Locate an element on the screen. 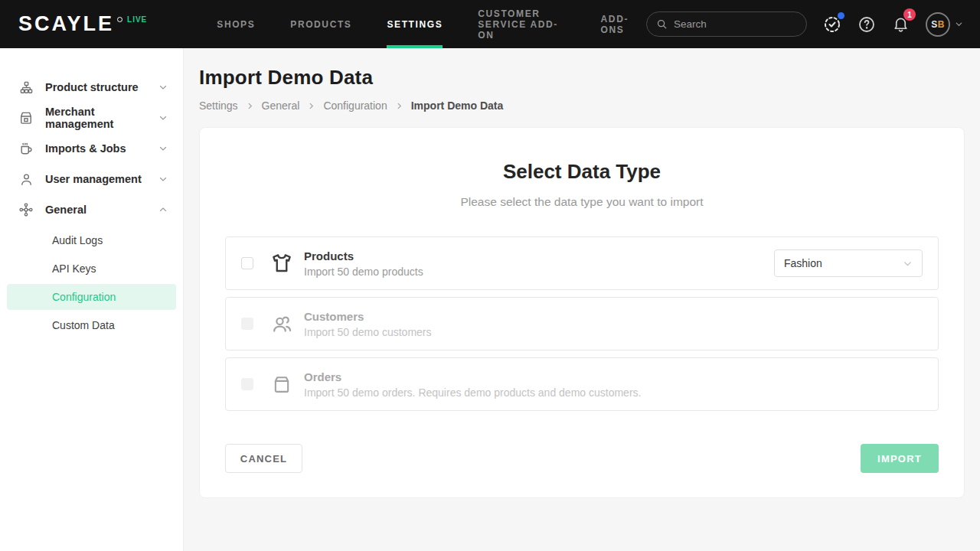  sidebar-subitem-api-keys: API Keys is located at coordinates (92, 269).